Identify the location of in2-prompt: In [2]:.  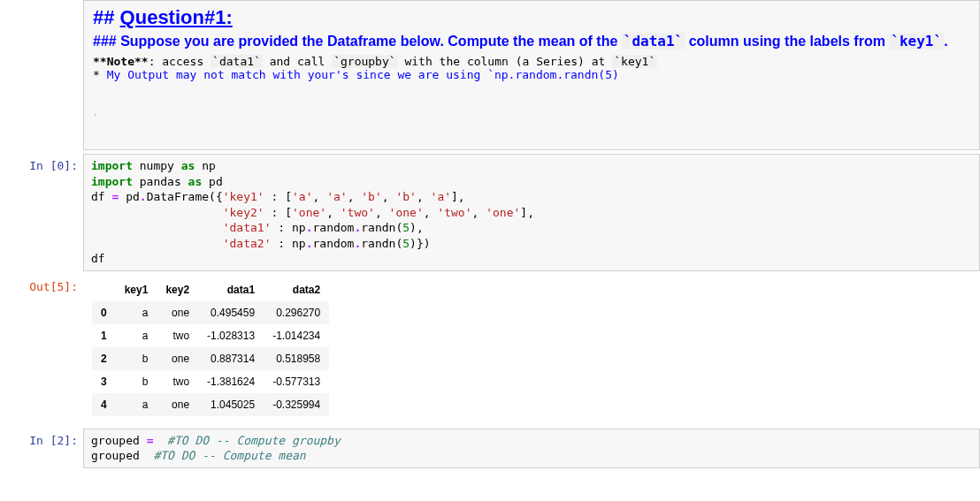
(42, 438).